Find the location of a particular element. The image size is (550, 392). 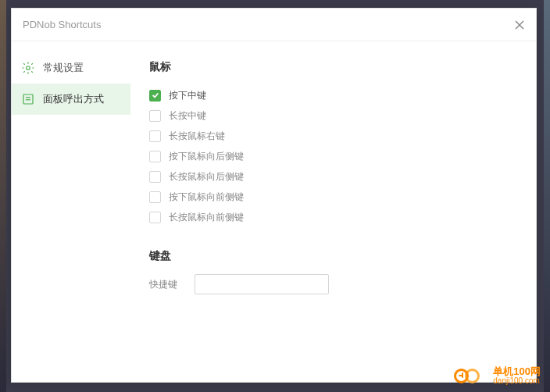

section-title-mouse: 鼠标 is located at coordinates (333, 67).